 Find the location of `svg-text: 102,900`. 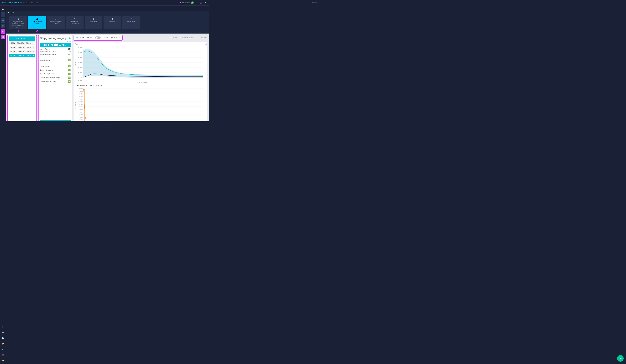

svg-text: 102,900 is located at coordinates (80, 89).